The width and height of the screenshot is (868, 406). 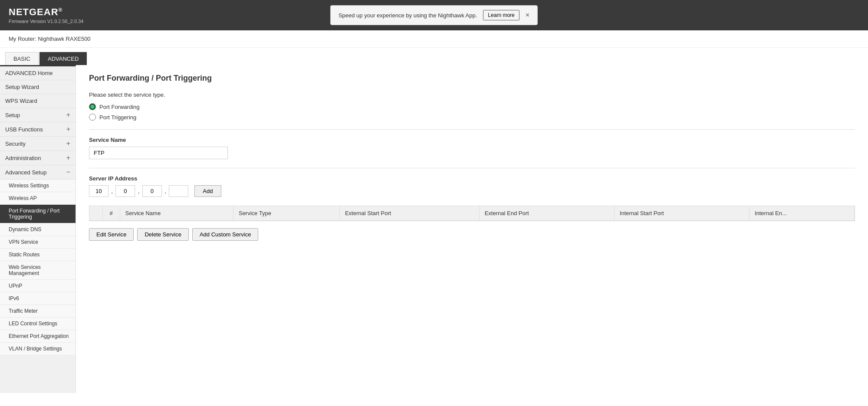 I want to click on add-custom-service-button: Add Custom Service, so click(x=226, y=234).